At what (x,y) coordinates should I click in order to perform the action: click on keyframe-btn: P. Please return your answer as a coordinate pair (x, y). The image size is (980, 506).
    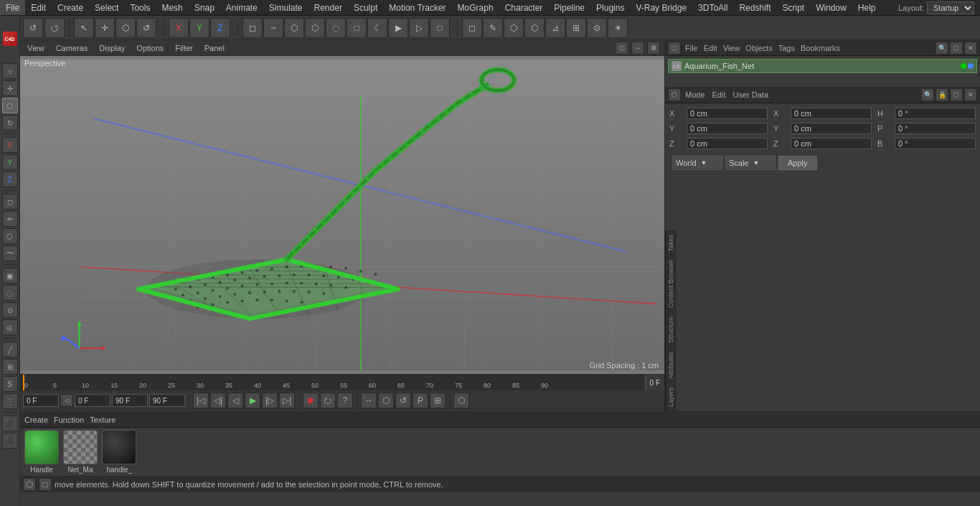
    Looking at the image, I should click on (420, 400).